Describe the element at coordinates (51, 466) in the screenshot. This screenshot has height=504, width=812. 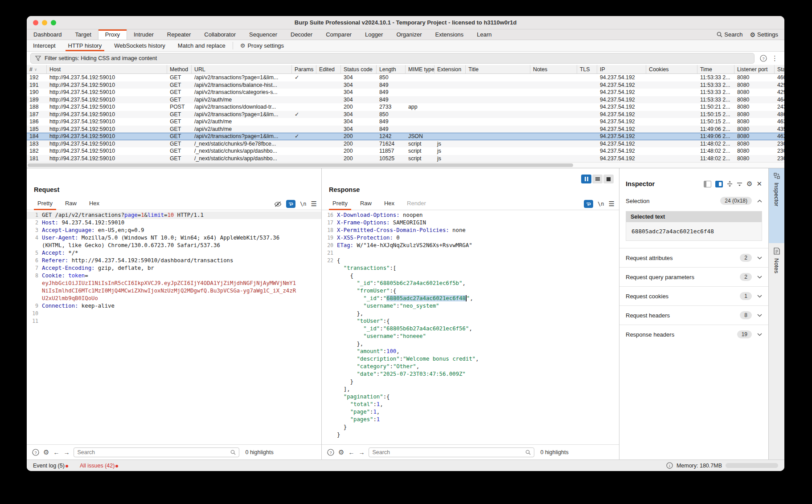
I see `event-log-button: Event log (5)` at that location.